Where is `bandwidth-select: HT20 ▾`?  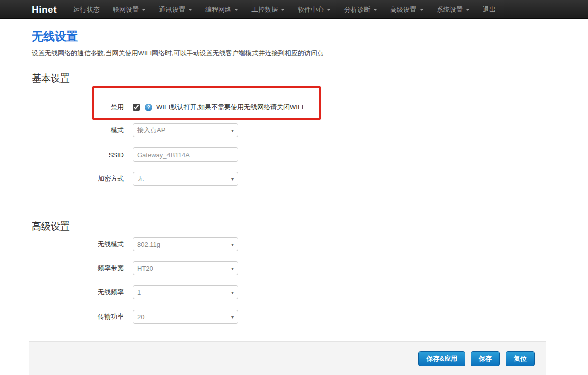 bandwidth-select: HT20 ▾ is located at coordinates (186, 268).